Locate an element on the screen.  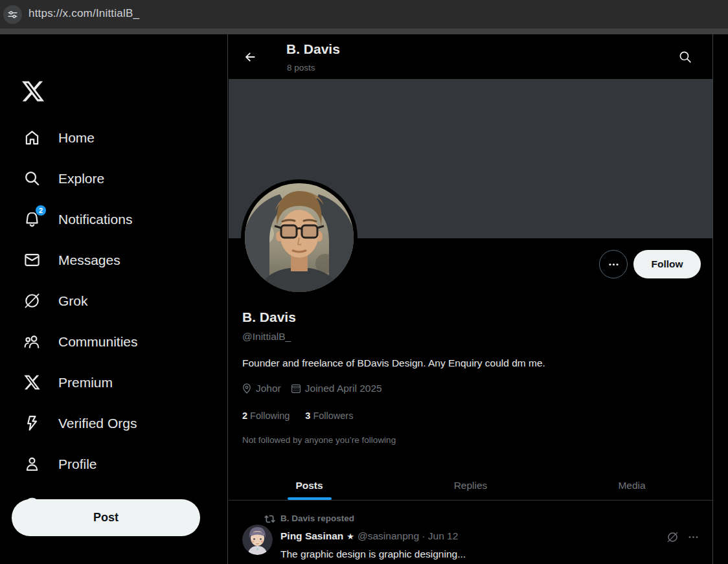
grok-icon is located at coordinates (32, 300).